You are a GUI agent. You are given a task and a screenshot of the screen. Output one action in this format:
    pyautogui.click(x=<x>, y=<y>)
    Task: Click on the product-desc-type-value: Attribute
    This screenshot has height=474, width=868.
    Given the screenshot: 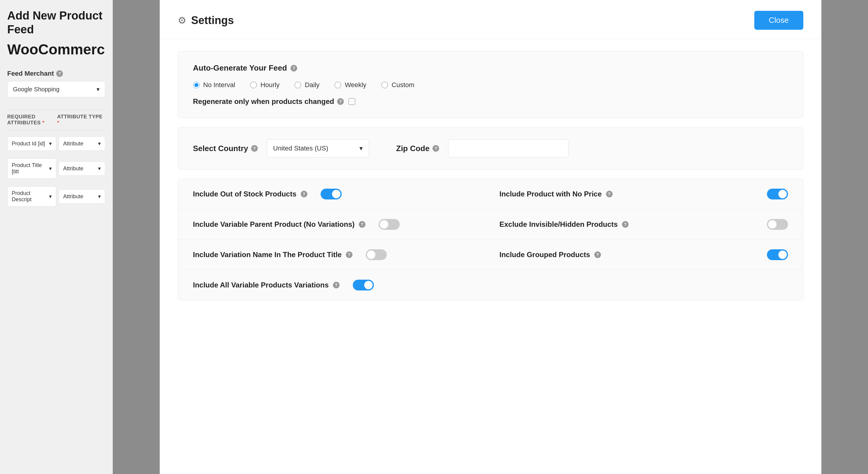 What is the action you would take?
    pyautogui.click(x=73, y=197)
    